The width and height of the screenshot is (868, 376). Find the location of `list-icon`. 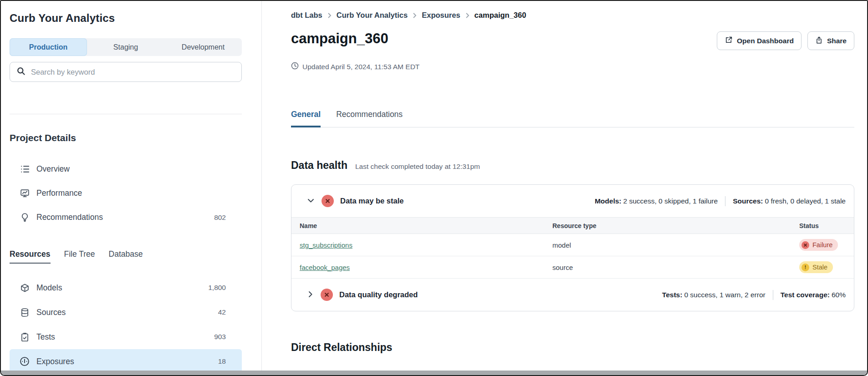

list-icon is located at coordinates (25, 169).